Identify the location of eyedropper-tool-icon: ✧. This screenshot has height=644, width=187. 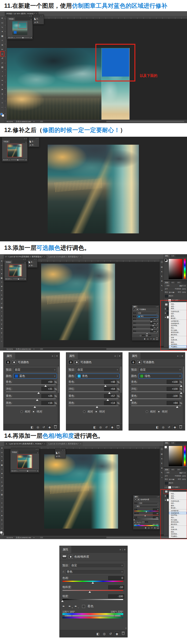
(2, 469).